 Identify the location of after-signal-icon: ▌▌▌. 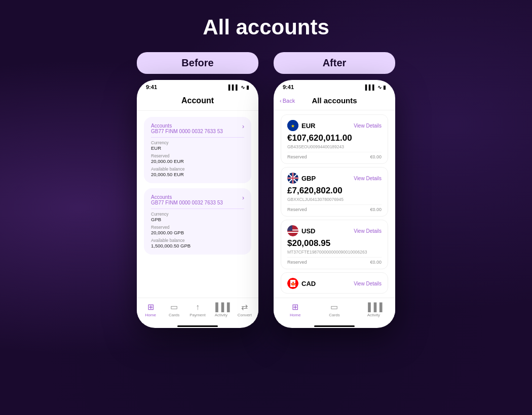
(371, 87).